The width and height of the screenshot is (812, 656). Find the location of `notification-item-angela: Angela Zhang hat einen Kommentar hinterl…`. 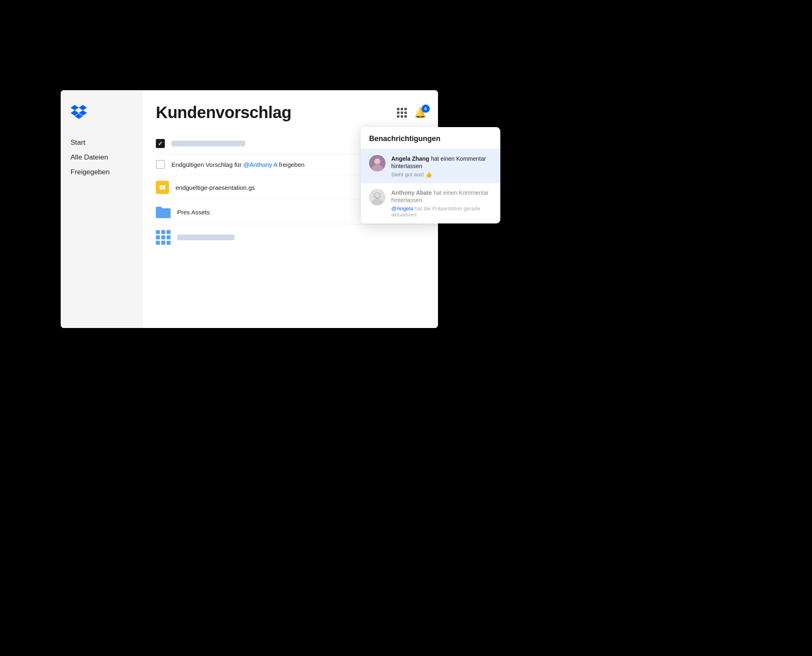

notification-item-angela: Angela Zhang hat einen Kommentar hinterl… is located at coordinates (431, 166).